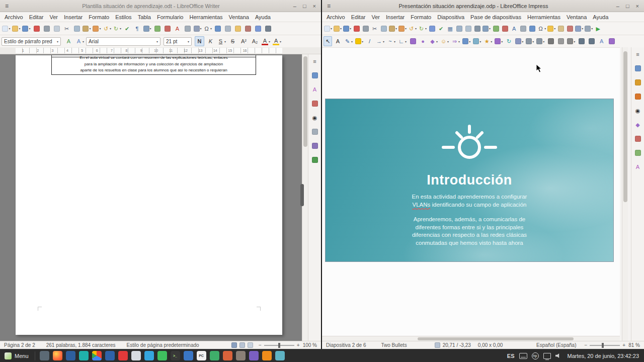 The image size is (644, 362). What do you see at coordinates (496, 29) in the screenshot?
I see `insert-image-icon` at bounding box center [496, 29].